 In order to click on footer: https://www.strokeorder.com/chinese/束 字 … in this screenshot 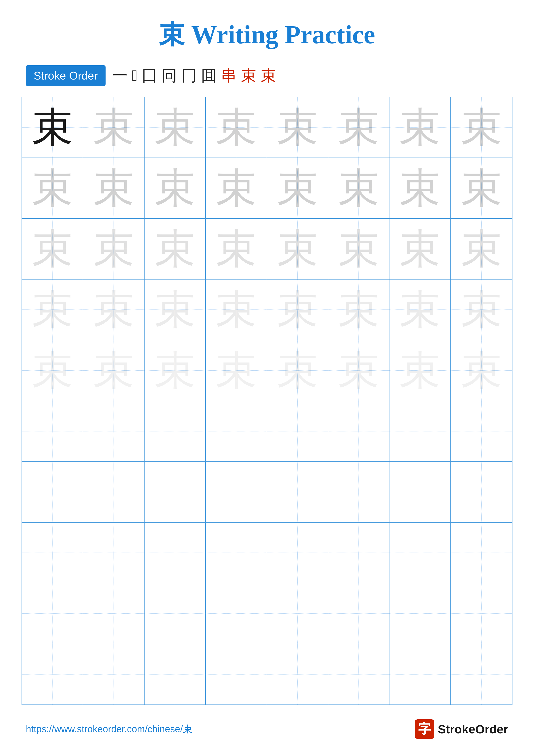, I will do `click(267, 729)`.